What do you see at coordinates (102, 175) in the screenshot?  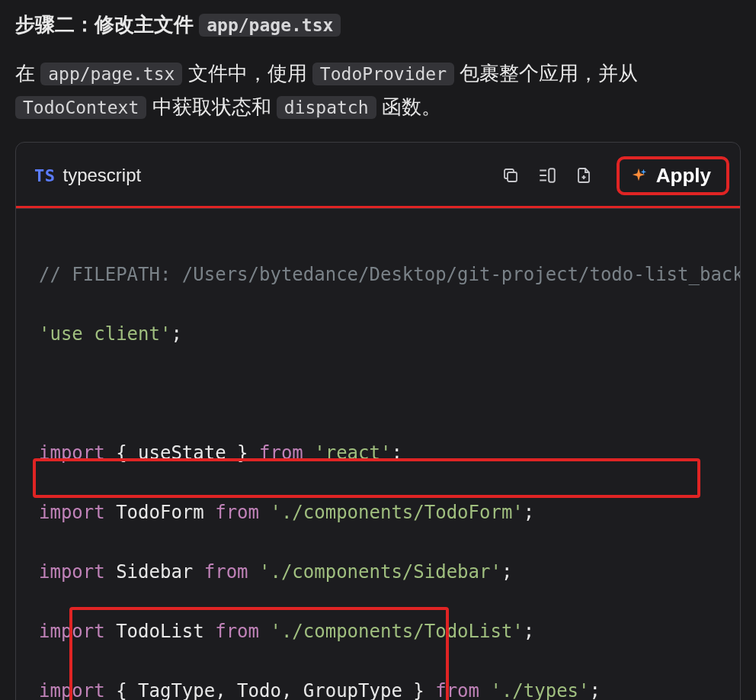 I see `language-label: typescript` at bounding box center [102, 175].